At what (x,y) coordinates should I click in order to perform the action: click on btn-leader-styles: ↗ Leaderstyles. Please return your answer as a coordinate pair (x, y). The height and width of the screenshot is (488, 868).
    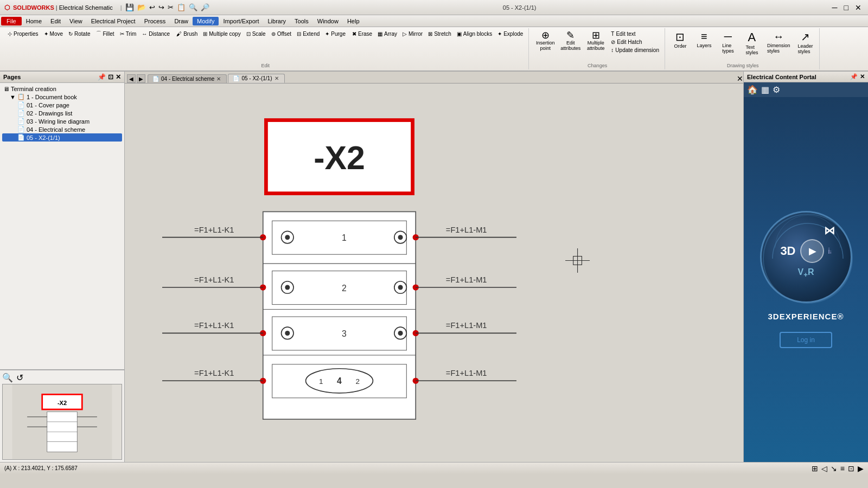
    Looking at the image, I should click on (805, 43).